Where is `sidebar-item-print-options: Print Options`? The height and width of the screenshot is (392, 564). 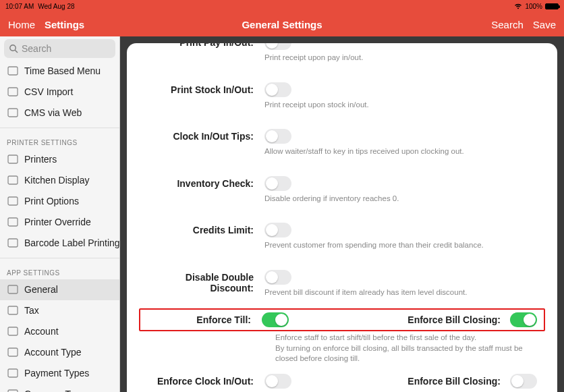 sidebar-item-print-options: Print Options is located at coordinates (59, 201).